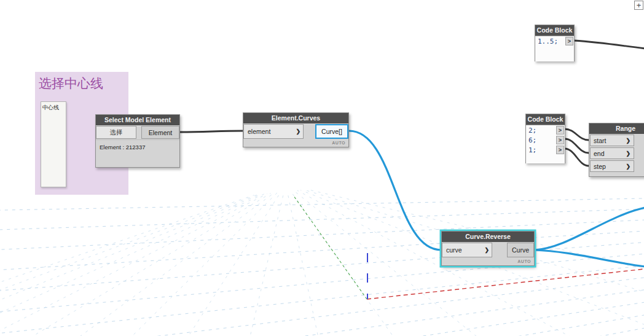 This screenshot has height=336, width=644. Describe the element at coordinates (296, 118) in the screenshot. I see `node-header-element-curves: Element.Curves` at that location.